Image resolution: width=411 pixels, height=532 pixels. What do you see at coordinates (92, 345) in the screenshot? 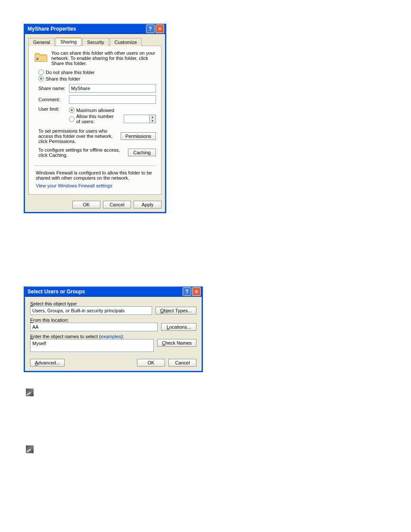
I see `object-names-input: Myself` at bounding box center [92, 345].